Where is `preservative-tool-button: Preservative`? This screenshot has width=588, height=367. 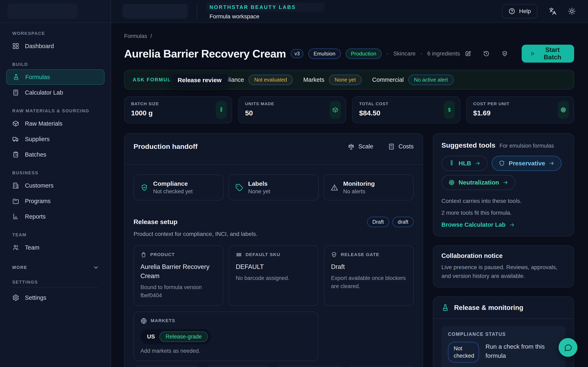 preservative-tool-button: Preservative is located at coordinates (527, 163).